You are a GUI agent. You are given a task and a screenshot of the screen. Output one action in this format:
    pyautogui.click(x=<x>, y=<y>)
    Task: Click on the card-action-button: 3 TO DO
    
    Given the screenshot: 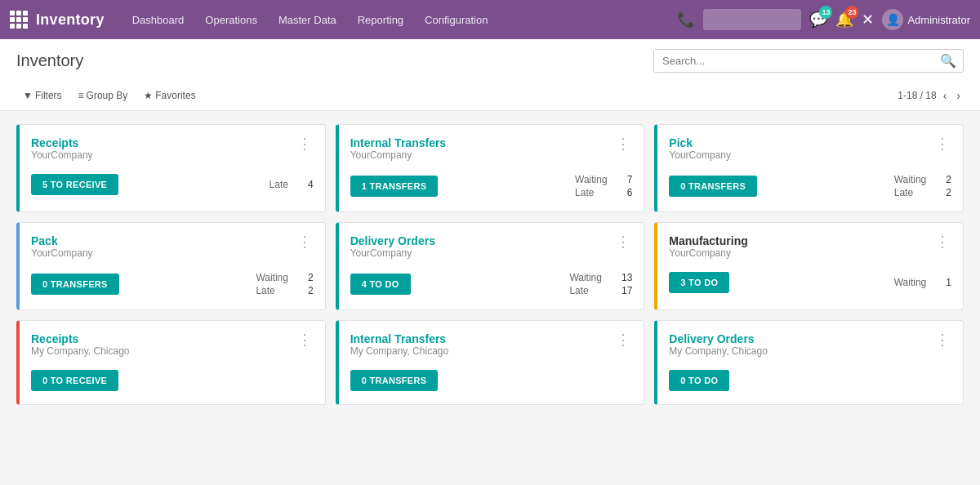 What is the action you would take?
    pyautogui.click(x=699, y=283)
    